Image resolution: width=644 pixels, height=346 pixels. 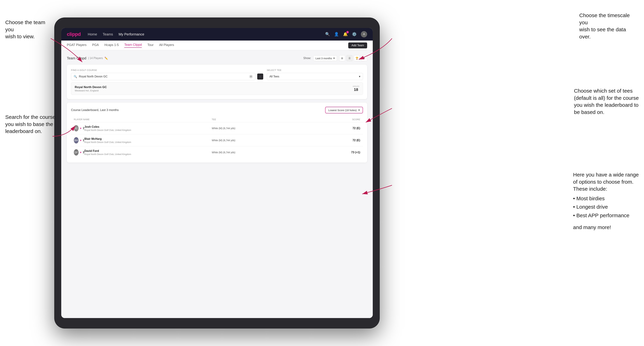 What do you see at coordinates (348, 32) in the screenshot?
I see `notification-badge: 1` at bounding box center [348, 32].